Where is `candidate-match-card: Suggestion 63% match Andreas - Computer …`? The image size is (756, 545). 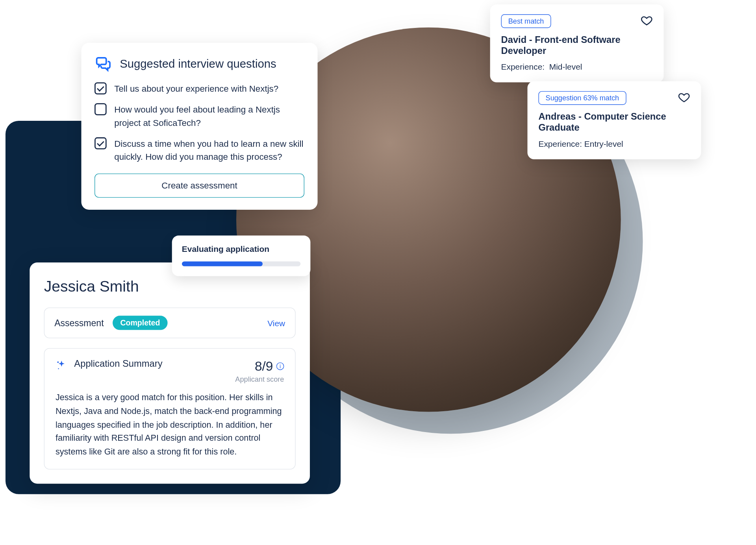
candidate-match-card: Suggestion 63% match Andreas - Computer … is located at coordinates (614, 120).